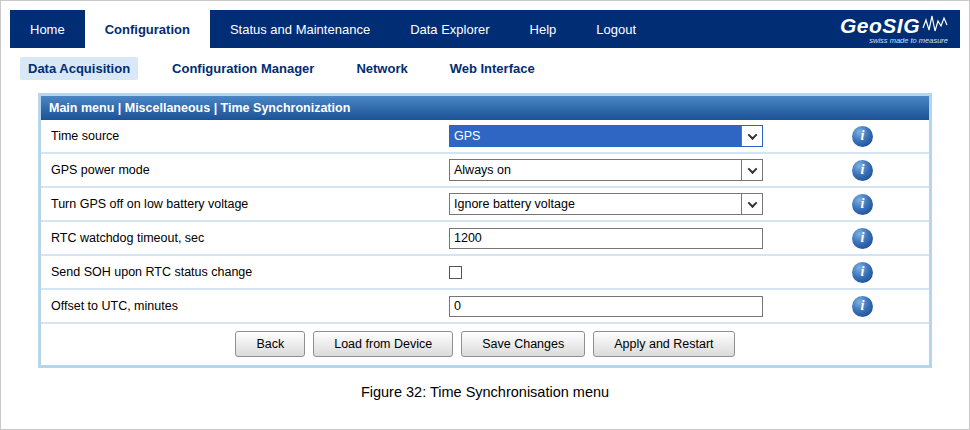  What do you see at coordinates (250, 136) in the screenshot?
I see `field-label: Time source` at bounding box center [250, 136].